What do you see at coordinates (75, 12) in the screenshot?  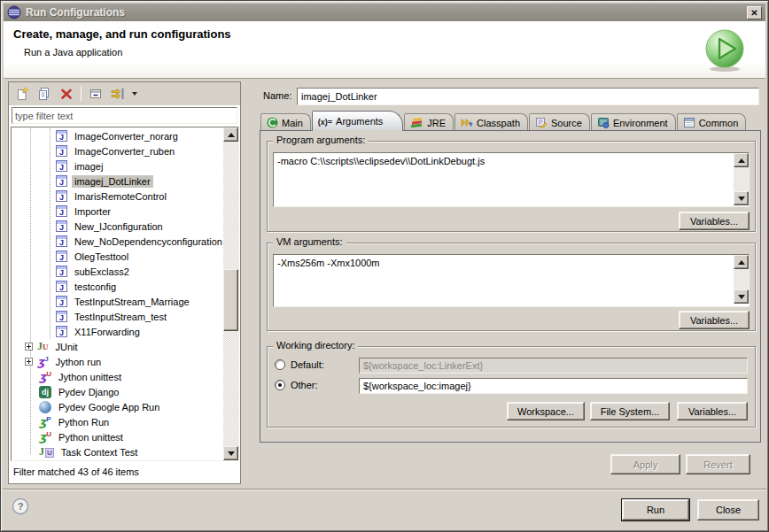 I see `window-title: Run Configurations` at bounding box center [75, 12].